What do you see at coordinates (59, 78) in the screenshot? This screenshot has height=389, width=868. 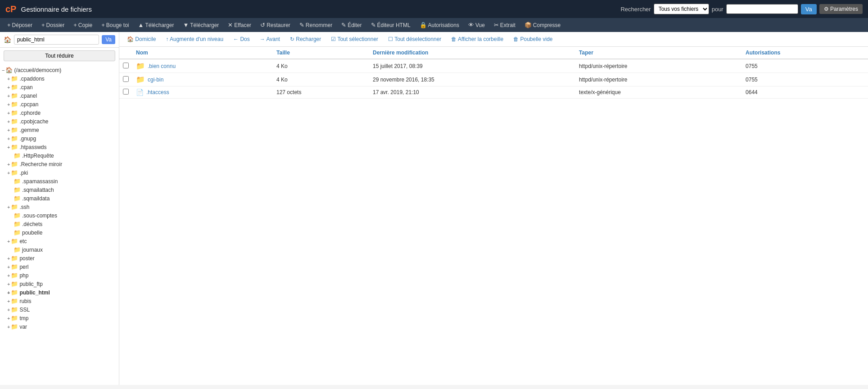 I see `tree-item-cpaddons: + 📁 .cpaddons` at bounding box center [59, 78].